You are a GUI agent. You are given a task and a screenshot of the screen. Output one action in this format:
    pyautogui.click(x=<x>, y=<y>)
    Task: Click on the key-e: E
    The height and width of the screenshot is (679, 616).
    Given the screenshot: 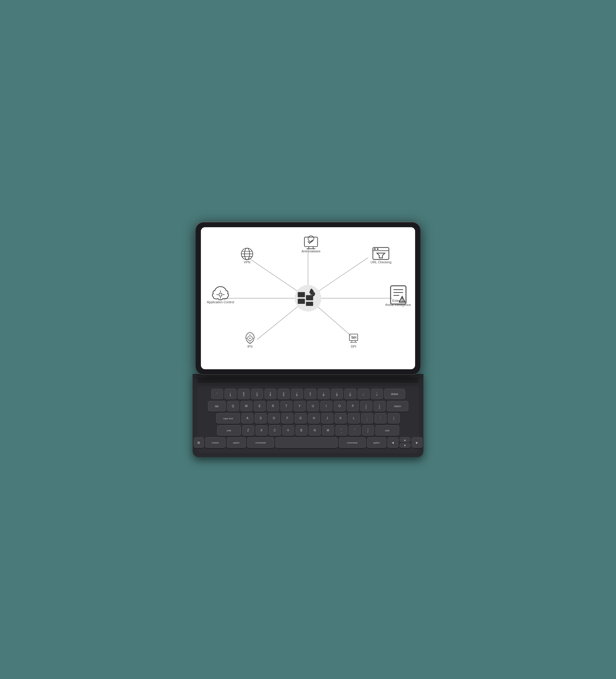 What is the action you would take?
    pyautogui.click(x=260, y=406)
    